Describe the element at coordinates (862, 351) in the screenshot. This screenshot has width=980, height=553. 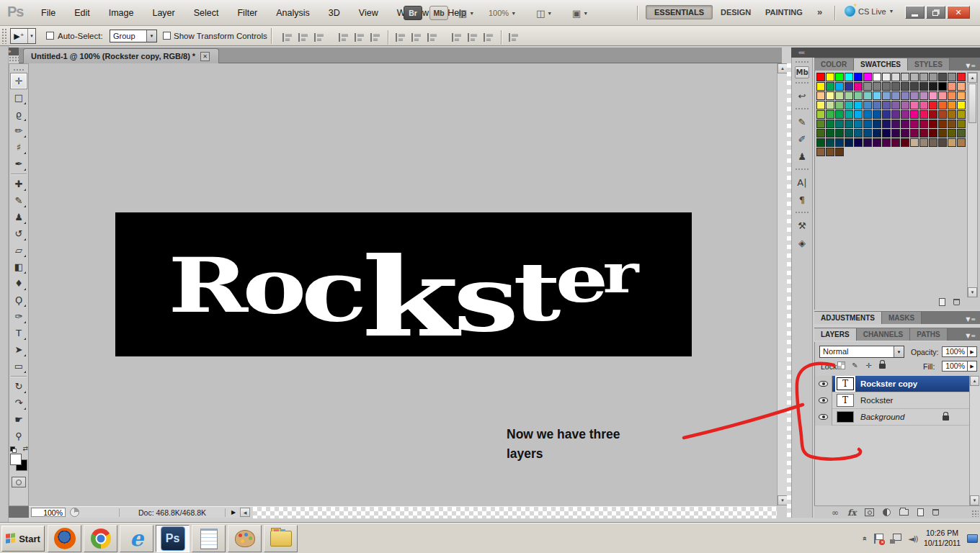
I see `blend-mode-dropdown: Normal ▼` at that location.